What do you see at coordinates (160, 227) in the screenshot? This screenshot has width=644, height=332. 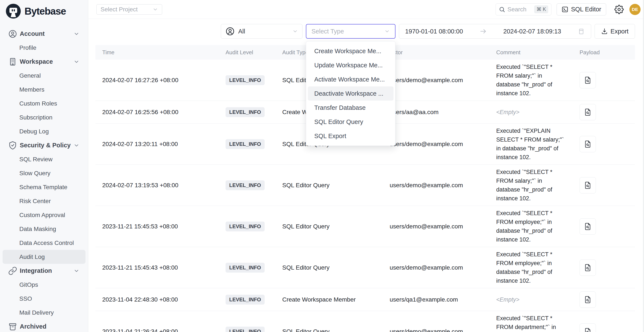 I see `time-cell: 2023-11-21 15:45:53 +08:00` at bounding box center [160, 227].